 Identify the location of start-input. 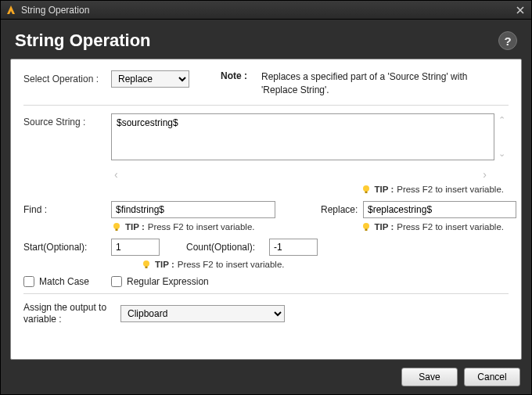
(135, 247).